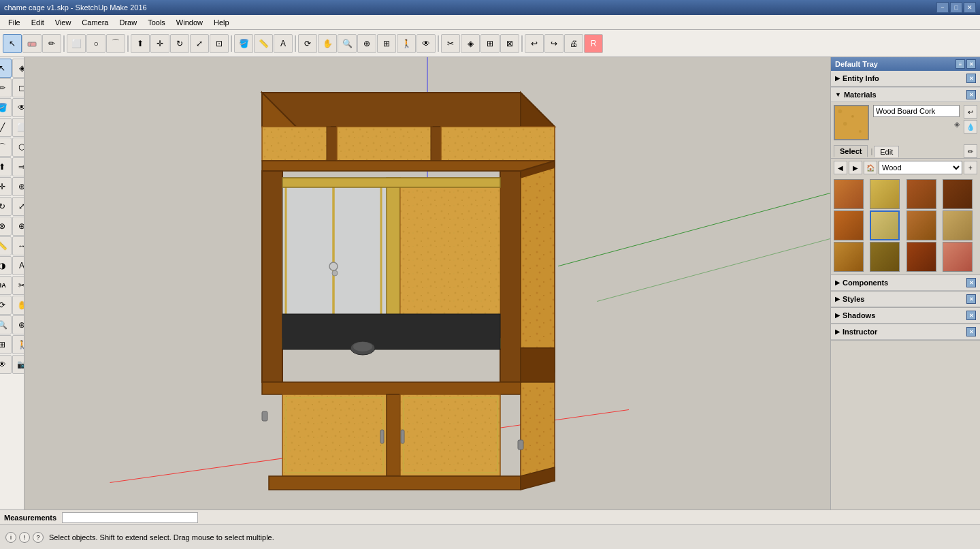  What do you see at coordinates (38, 22) in the screenshot?
I see `menu-edit: Edit` at bounding box center [38, 22].